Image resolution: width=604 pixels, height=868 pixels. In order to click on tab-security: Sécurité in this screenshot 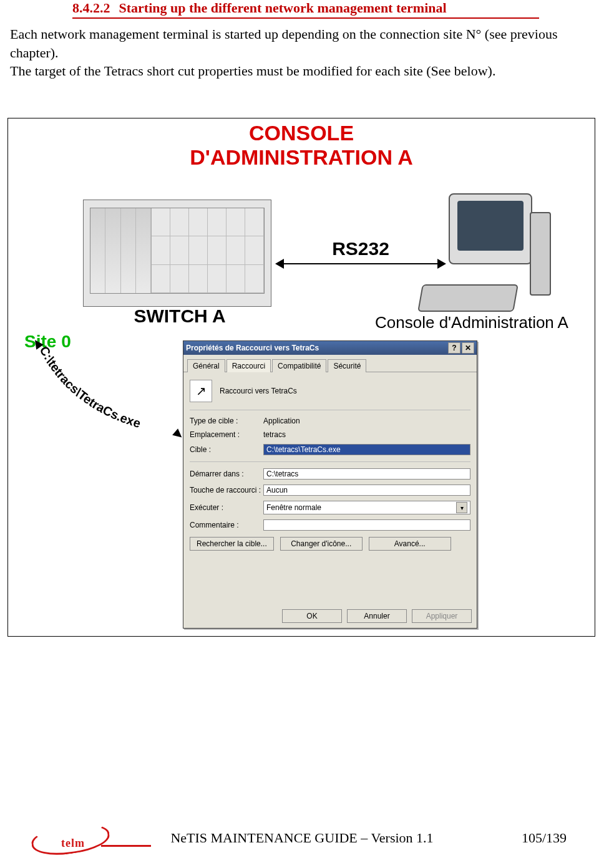, I will do `click(347, 365)`.